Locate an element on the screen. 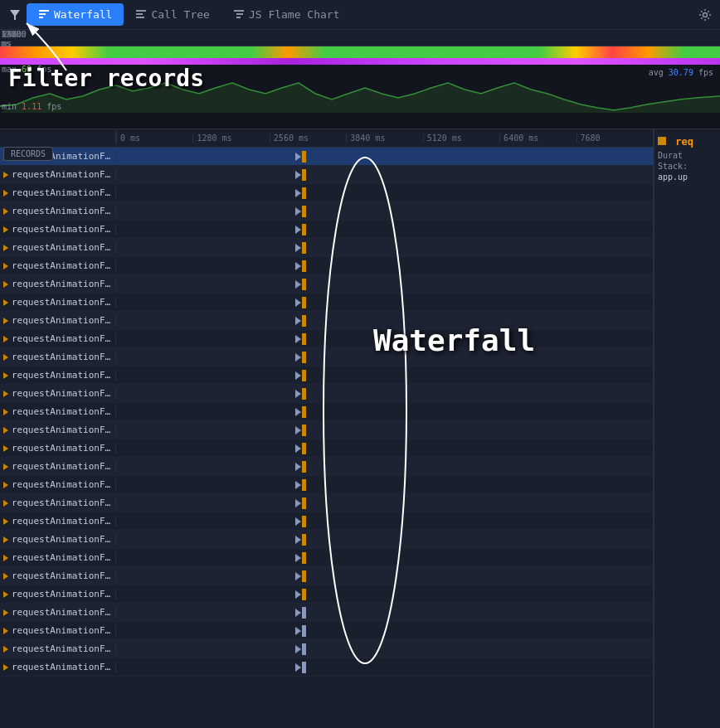 The height and width of the screenshot is (728, 720). fps-purple-bar is located at coordinates (360, 61).